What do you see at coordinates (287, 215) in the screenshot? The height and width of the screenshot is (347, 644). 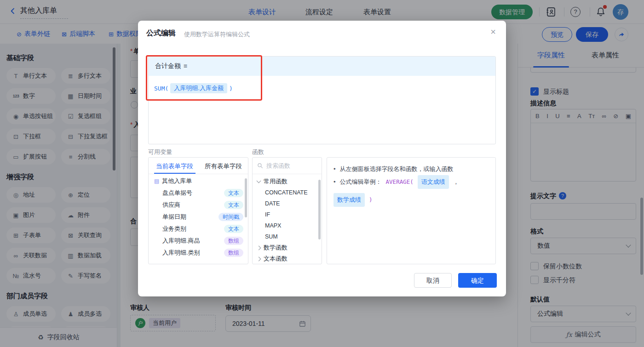 I see `function-item: IF` at bounding box center [287, 215].